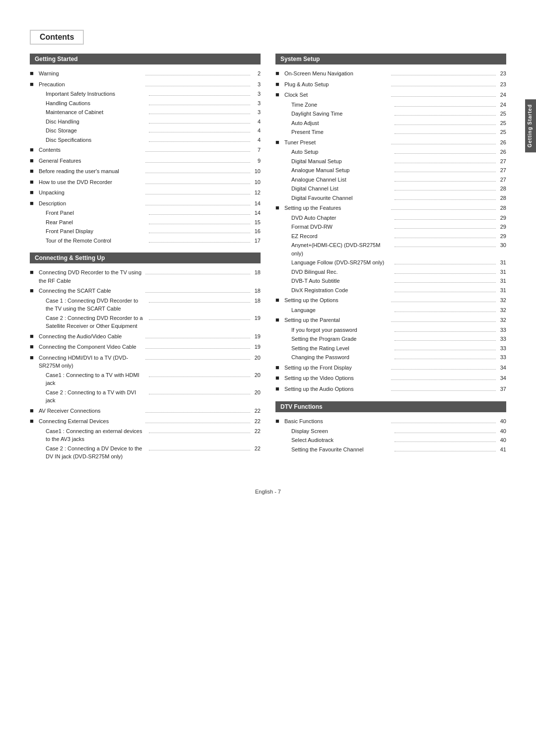 Image resolution: width=536 pixels, height=756 pixels. Describe the element at coordinates (502, 320) in the screenshot. I see `page-number: 32` at that location.